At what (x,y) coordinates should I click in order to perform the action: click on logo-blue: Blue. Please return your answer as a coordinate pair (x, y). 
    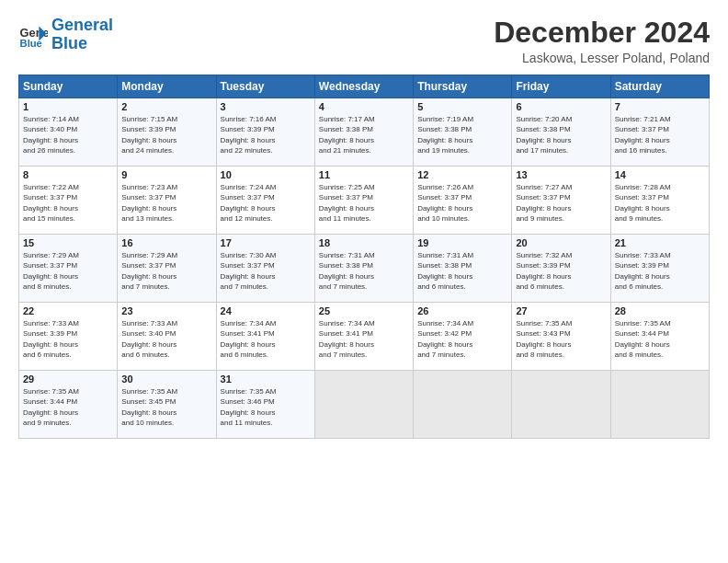
    Looking at the image, I should click on (70, 43).